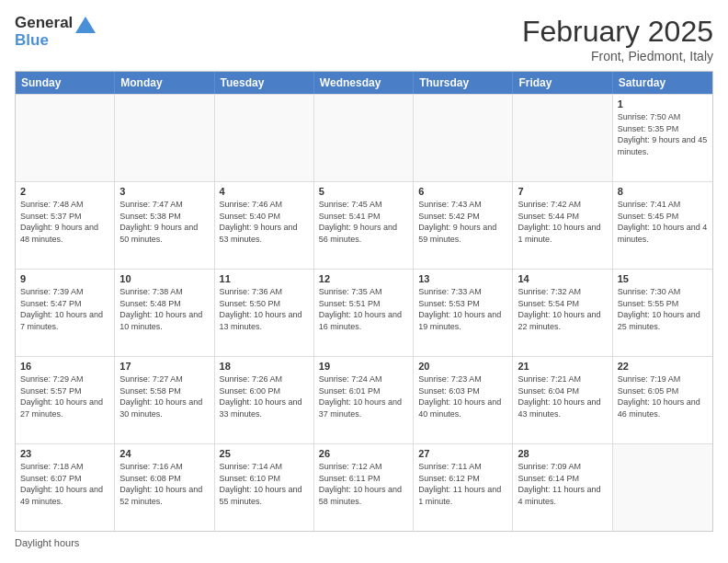 Image resolution: width=728 pixels, height=563 pixels. What do you see at coordinates (663, 138) in the screenshot?
I see `calendar-cell: 1Sunrise: 7:50 AM Sunset: 5:35 PM Daylig…` at bounding box center [663, 138].